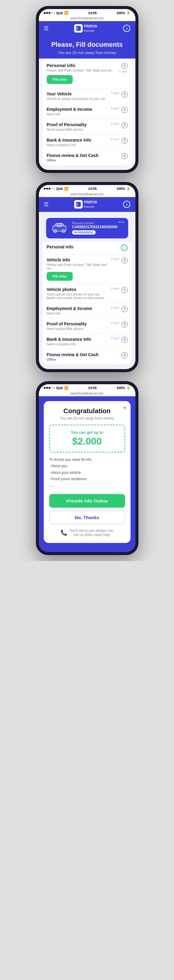 The height and width of the screenshot is (980, 174). Describe the element at coordinates (128, 189) in the screenshot. I see `battery-icon-2: 🔋` at that location.